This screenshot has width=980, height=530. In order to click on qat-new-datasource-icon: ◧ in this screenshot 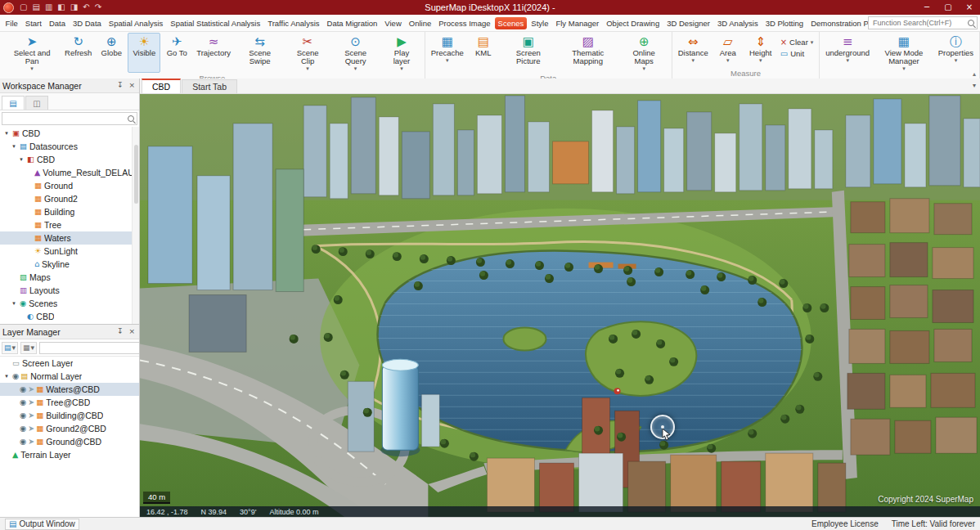, I will do `click(61, 7)`.